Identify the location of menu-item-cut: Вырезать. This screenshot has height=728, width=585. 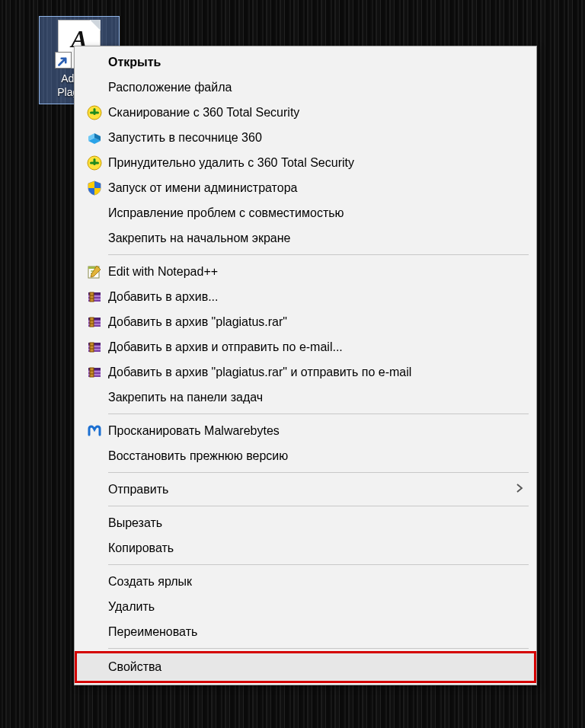
(305, 522).